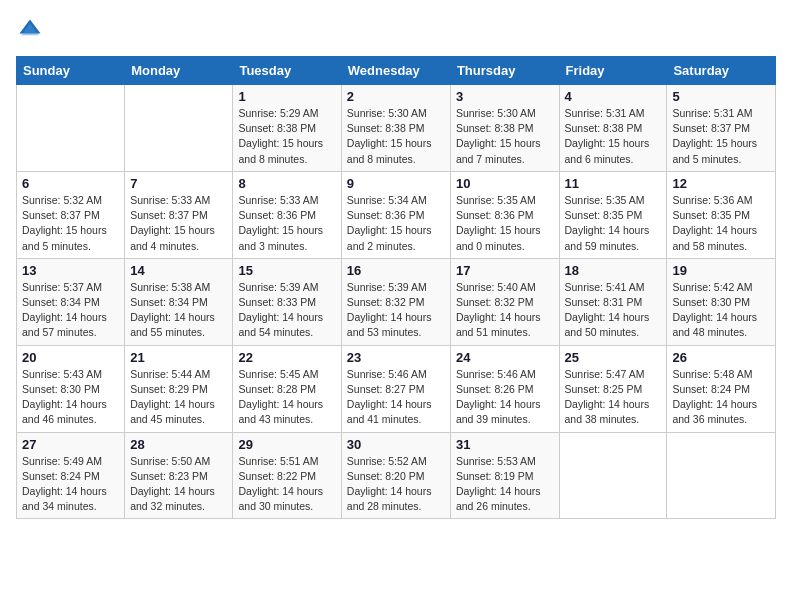 This screenshot has width=792, height=612. I want to click on day-info: Sunrise: 5:45 AM Sunset: 8:28 PM Dayligh…, so click(286, 398).